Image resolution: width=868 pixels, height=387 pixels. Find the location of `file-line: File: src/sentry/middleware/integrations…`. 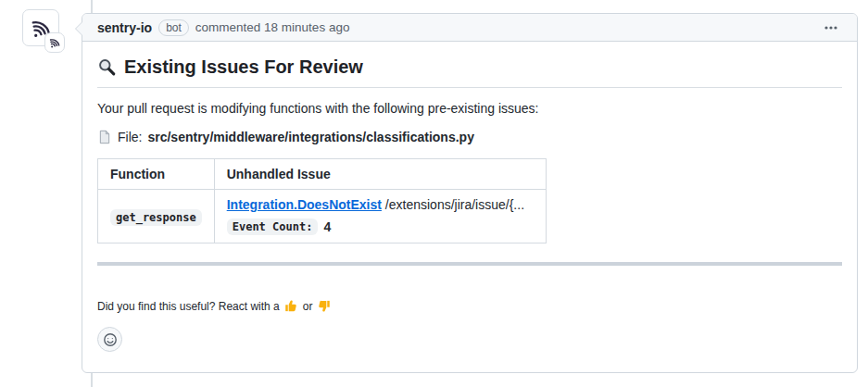

file-line: File: src/sentry/middleware/integrations… is located at coordinates (470, 137).